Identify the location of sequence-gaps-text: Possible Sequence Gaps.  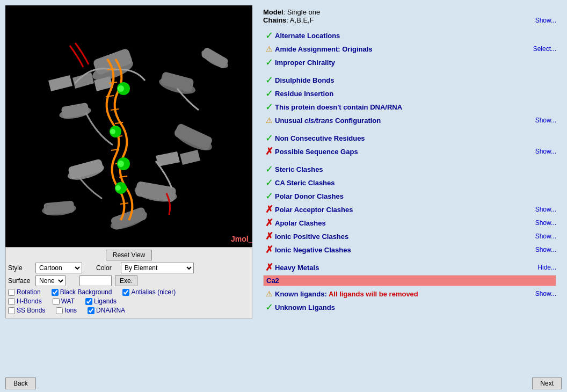
(405, 151).